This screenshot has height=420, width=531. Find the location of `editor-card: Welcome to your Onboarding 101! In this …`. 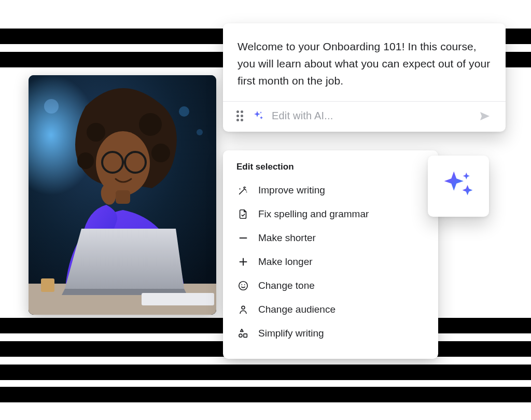

editor-card: Welcome to your Onboarding 101! In this … is located at coordinates (364, 78).